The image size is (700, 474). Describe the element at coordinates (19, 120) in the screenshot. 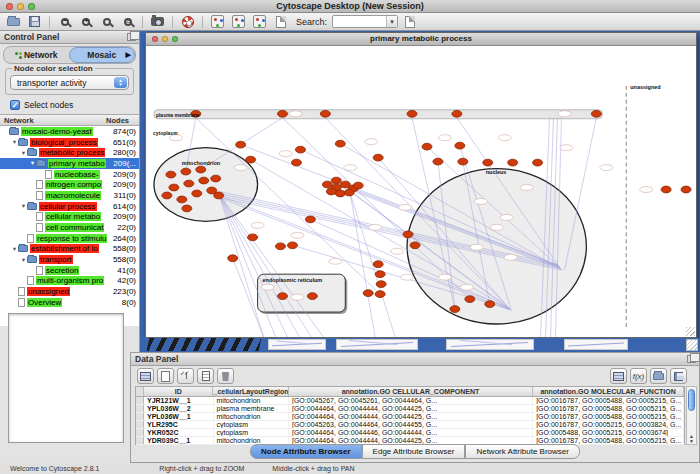

I see `tree-header-network: Network` at that location.